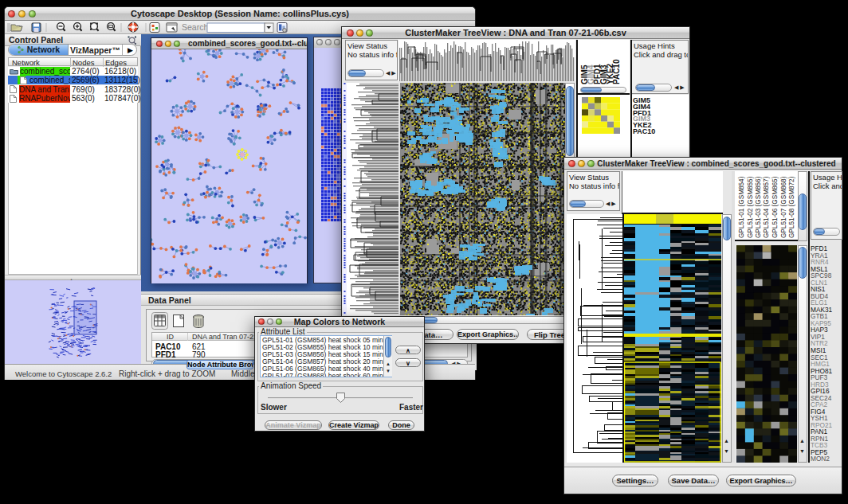  I want to click on svg-text: GPL51-02 (GSM855), so click(751, 207).